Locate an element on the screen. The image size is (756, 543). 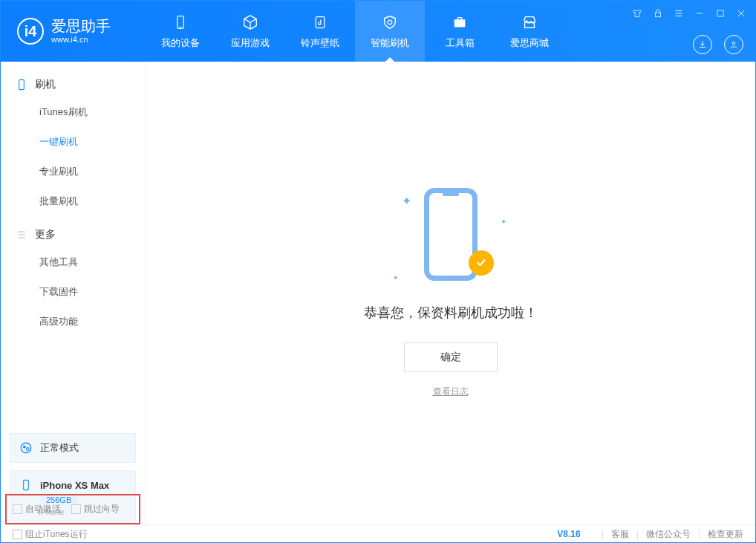
lock-icon is located at coordinates (658, 13).